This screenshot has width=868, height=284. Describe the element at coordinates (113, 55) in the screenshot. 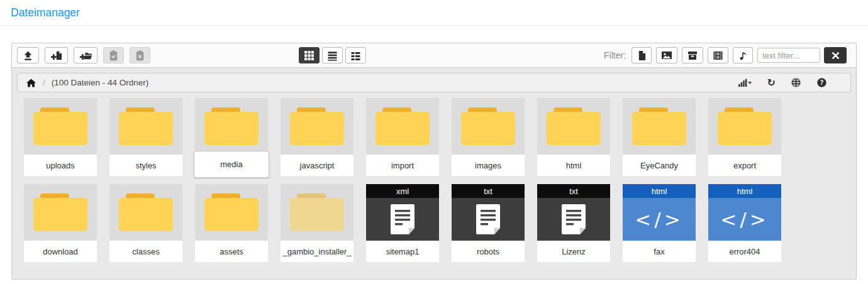

I see `paste-clipboard-button` at that location.